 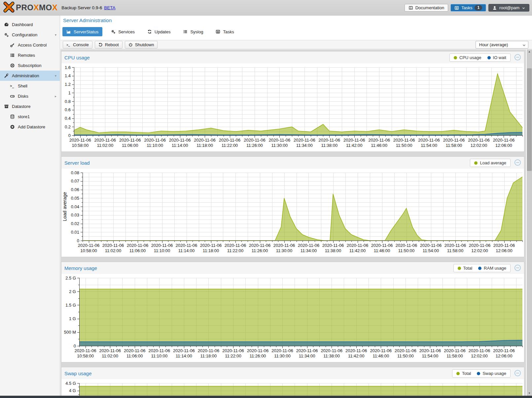 What do you see at coordinates (9, 8) in the screenshot?
I see `proxmox-x-icon` at bounding box center [9, 8].